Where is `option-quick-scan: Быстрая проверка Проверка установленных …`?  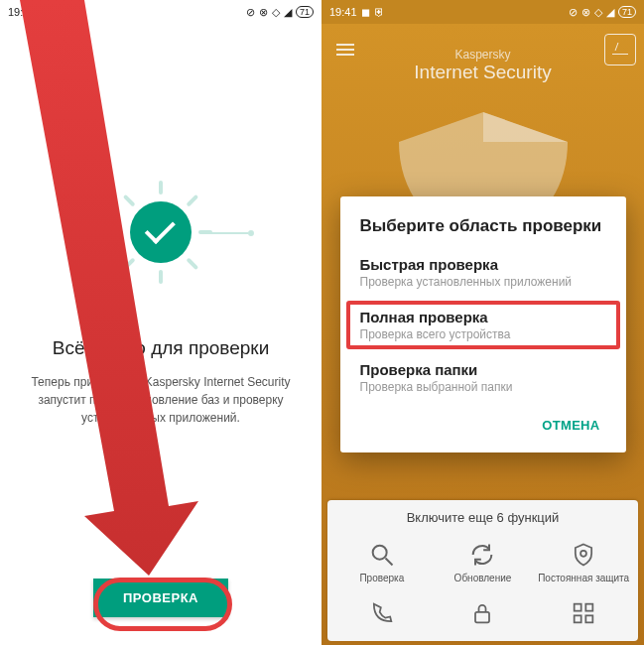 option-quick-scan: Быстрая проверка Проверка установленных … is located at coordinates (483, 272).